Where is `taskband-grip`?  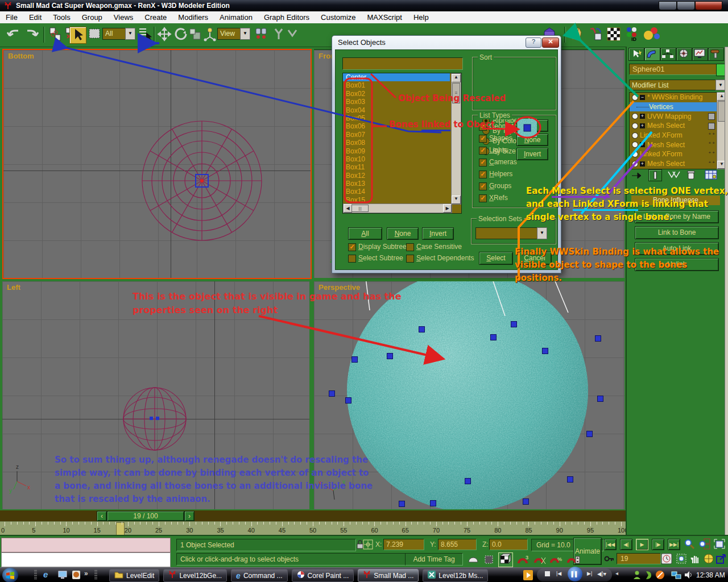 taskband-grip is located at coordinates (96, 575).